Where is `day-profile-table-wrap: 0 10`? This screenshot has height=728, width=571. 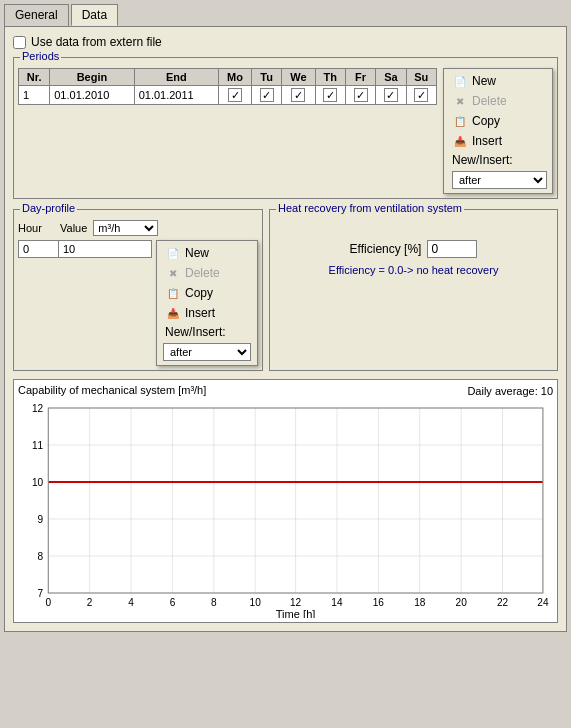 day-profile-table-wrap: 0 10 is located at coordinates (85, 303).